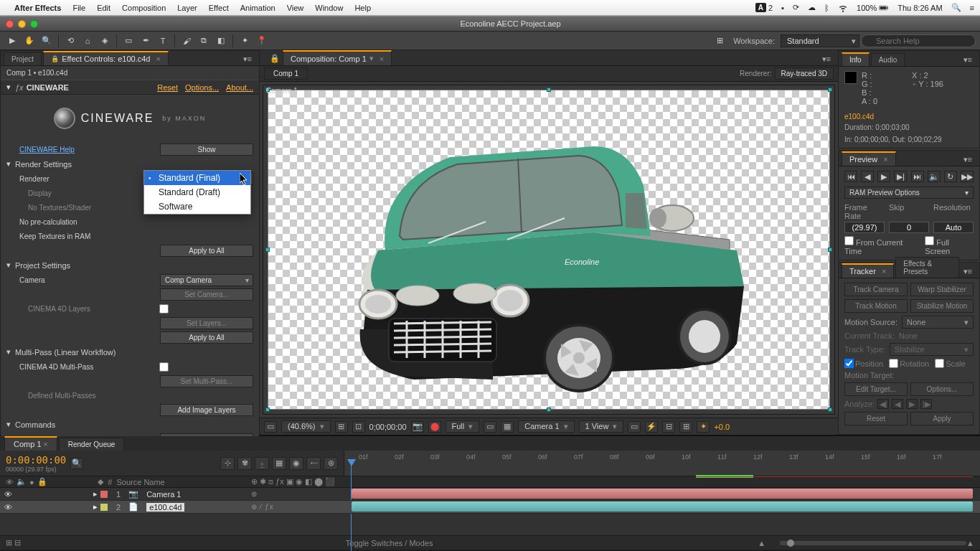  Describe the element at coordinates (88, 41) in the screenshot. I see `camera-tool-icon: ⌂` at that location.